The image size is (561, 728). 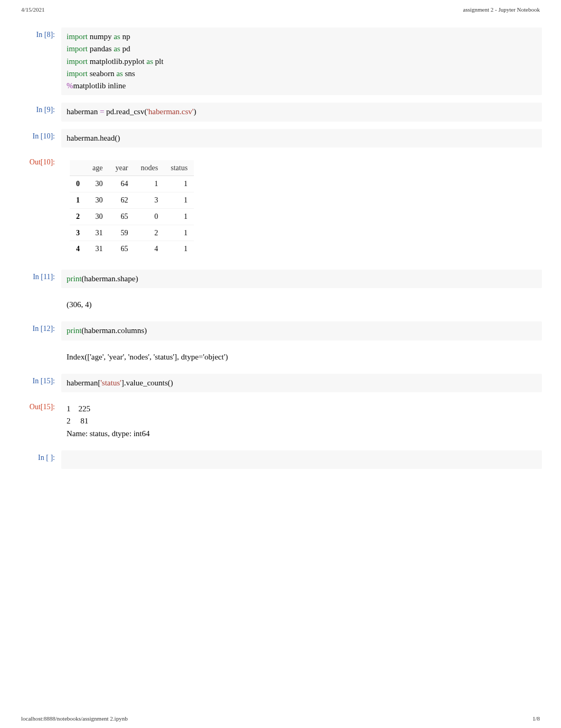 I want to click on table-row: 3315921, so click(x=132, y=233).